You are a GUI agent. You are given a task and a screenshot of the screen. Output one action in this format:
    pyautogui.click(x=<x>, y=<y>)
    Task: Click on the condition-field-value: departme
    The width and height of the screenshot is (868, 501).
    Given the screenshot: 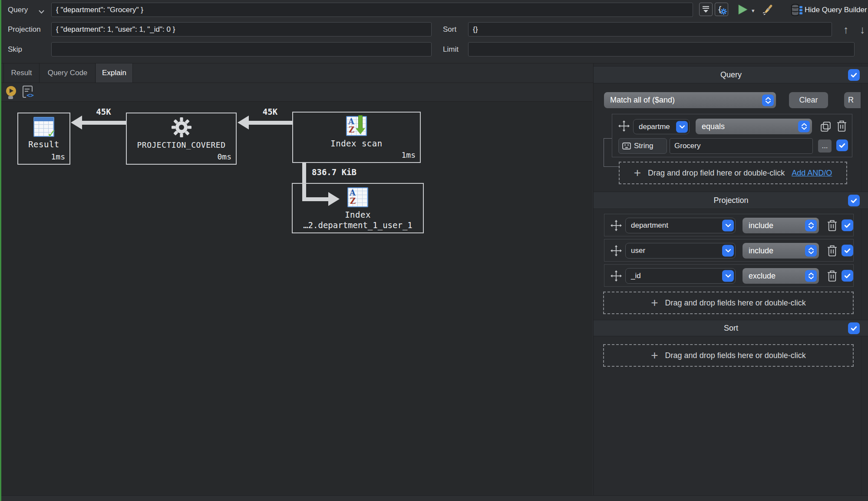 What is the action you would take?
    pyautogui.click(x=654, y=127)
    